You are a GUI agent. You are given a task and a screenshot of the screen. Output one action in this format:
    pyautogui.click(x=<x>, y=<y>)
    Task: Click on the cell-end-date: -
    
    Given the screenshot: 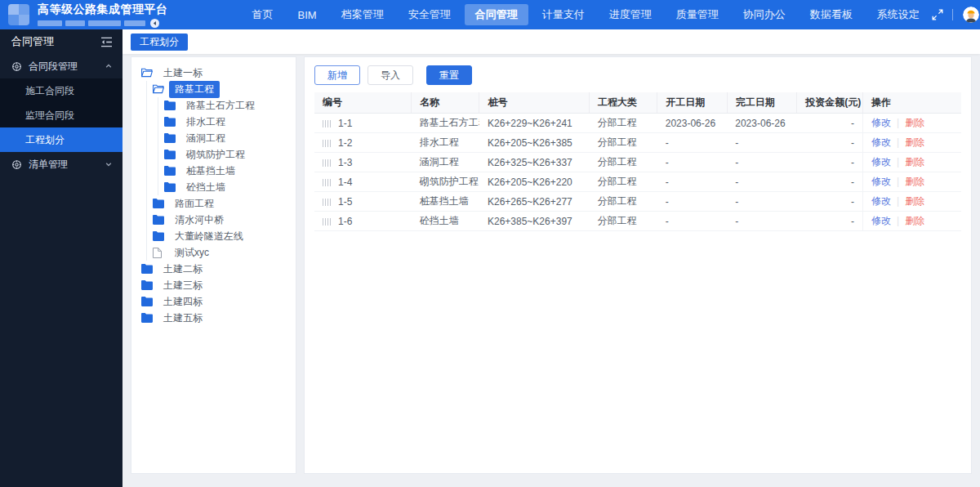 What is the action you would take?
    pyautogui.click(x=762, y=163)
    